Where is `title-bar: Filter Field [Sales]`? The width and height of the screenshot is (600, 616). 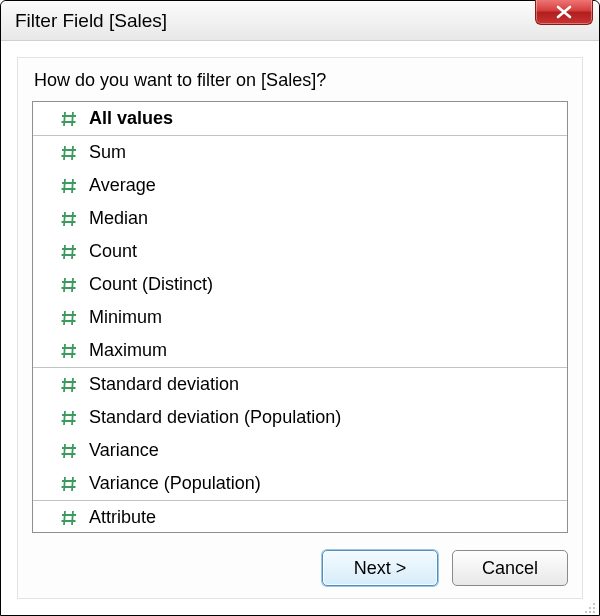
title-bar: Filter Field [Sales] is located at coordinates (300, 21).